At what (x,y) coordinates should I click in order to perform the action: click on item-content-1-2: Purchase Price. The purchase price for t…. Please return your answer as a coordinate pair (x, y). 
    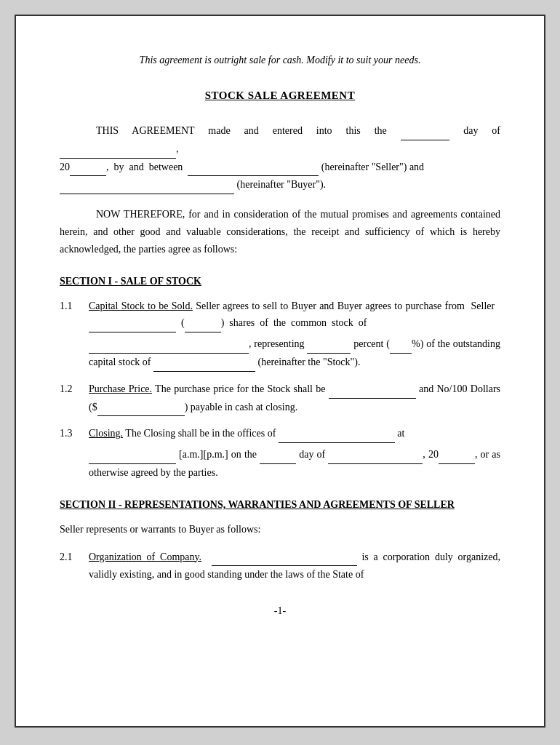
    Looking at the image, I should click on (295, 399).